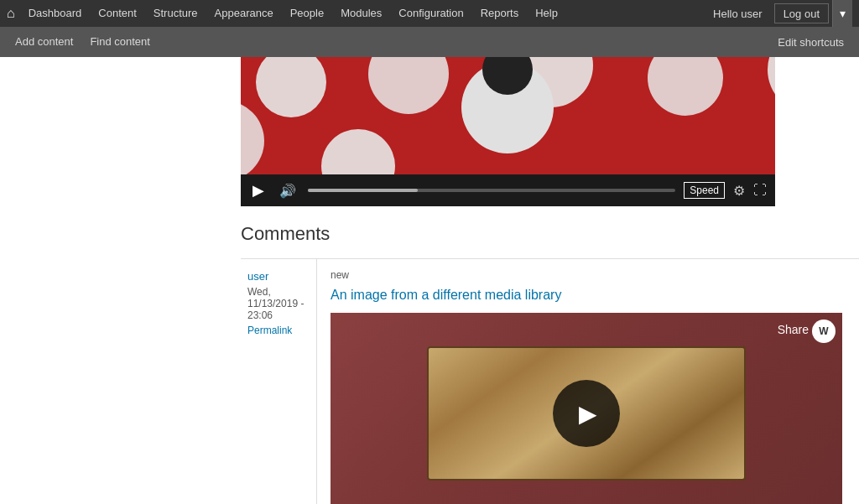  What do you see at coordinates (824, 331) in the screenshot?
I see `w-icon: W` at bounding box center [824, 331].